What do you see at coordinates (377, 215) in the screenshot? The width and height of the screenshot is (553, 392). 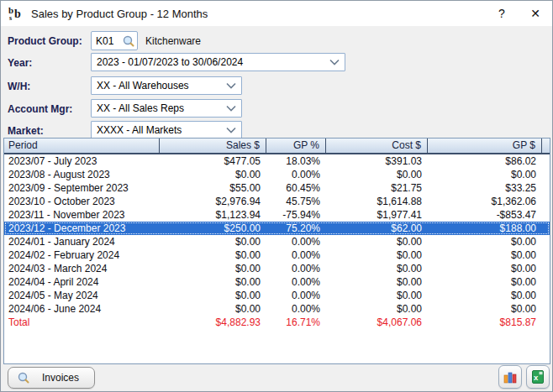 I see `table-cell: $1,977.41` at bounding box center [377, 215].